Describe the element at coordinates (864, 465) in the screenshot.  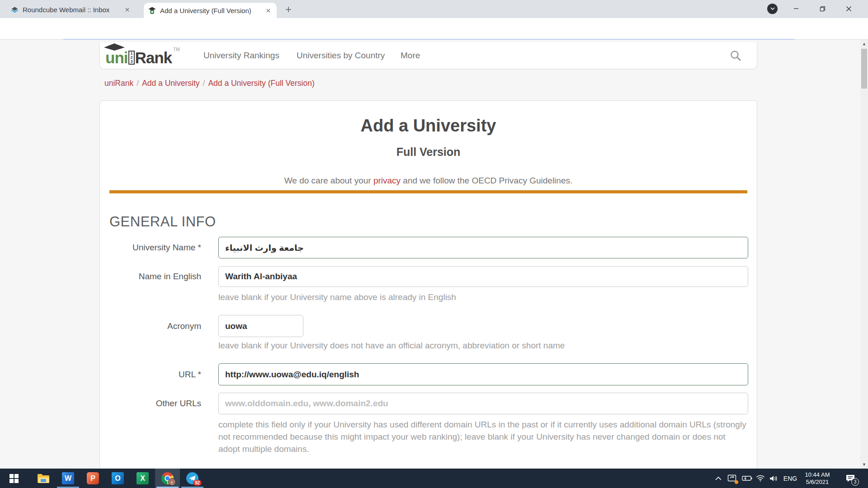
I see `scroll-down-arrow: ▼` at that location.